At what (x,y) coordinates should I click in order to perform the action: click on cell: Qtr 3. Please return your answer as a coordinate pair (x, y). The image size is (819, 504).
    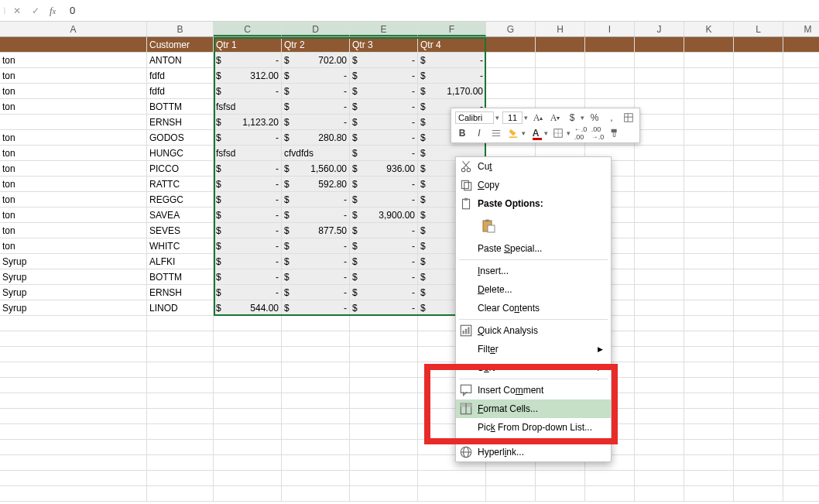
    Looking at the image, I should click on (384, 45).